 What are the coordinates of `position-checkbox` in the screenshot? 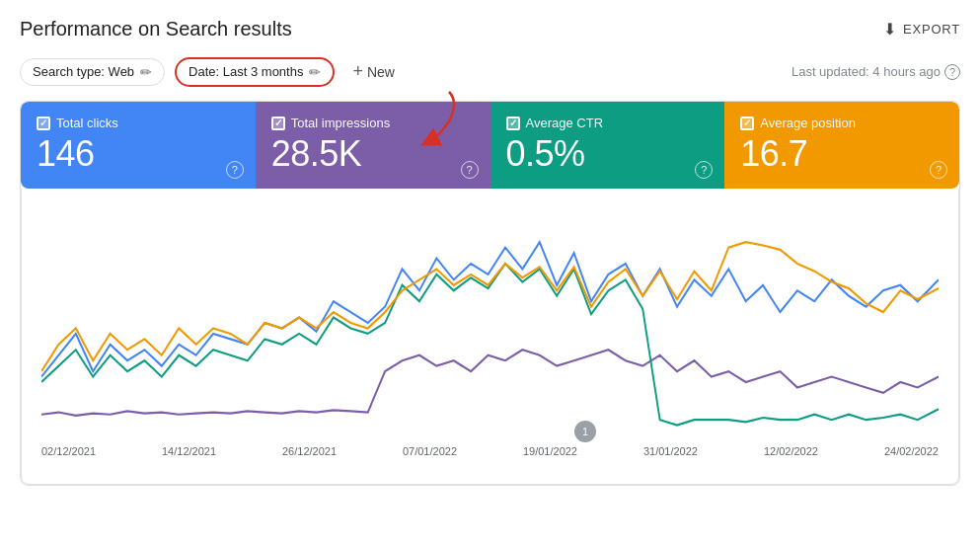 It's located at (747, 123).